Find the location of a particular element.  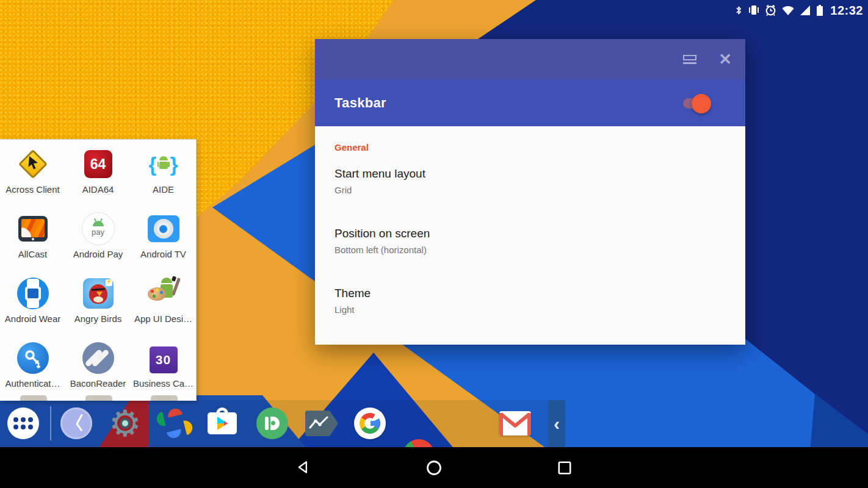

baconreader-icon is located at coordinates (98, 358).